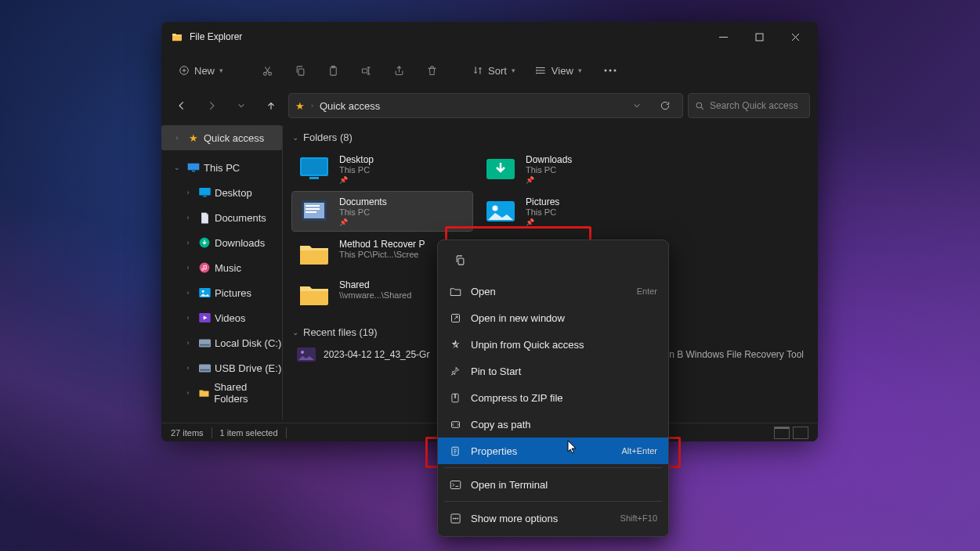 The width and height of the screenshot is (980, 551). Describe the element at coordinates (204, 218) in the screenshot. I see `document-icon` at that location.